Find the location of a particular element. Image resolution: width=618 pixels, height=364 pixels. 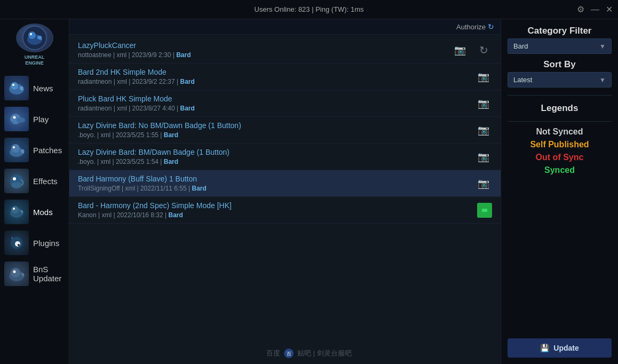

authorize-refresh-icon: ↻ is located at coordinates (491, 27).